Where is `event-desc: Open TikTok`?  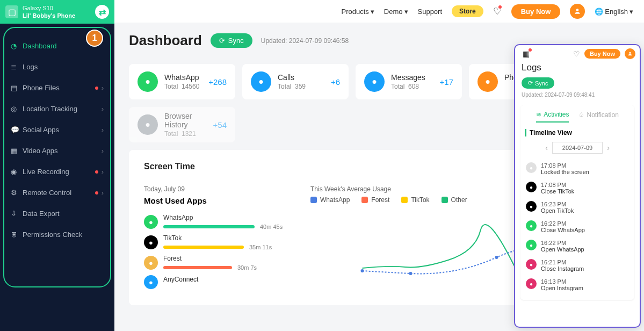
event-desc: Open TikTok is located at coordinates (558, 211).